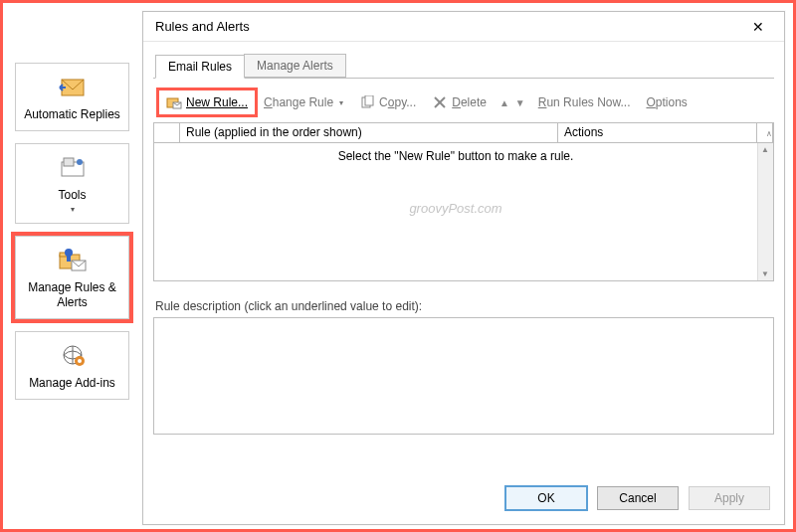 This screenshot has height=532, width=796. What do you see at coordinates (72, 384) in the screenshot?
I see `manage-addins-label: Manage Add-ins` at bounding box center [72, 384].